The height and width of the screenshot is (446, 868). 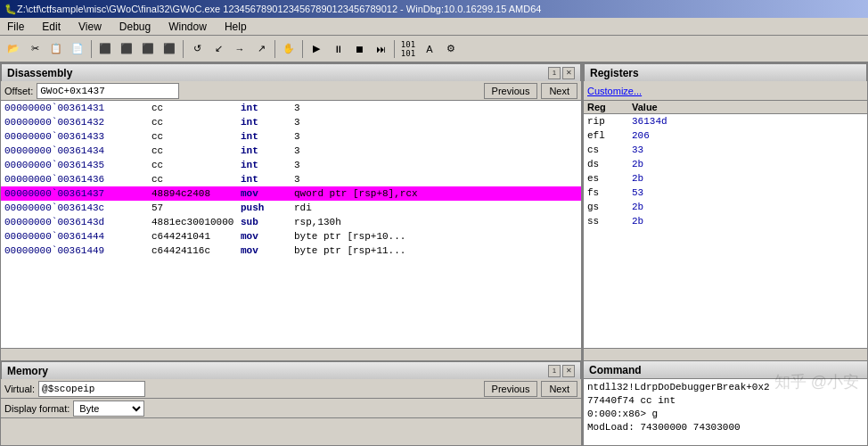 What do you see at coordinates (218, 49) in the screenshot?
I see `toolbar-stepinto: ↙` at bounding box center [218, 49].